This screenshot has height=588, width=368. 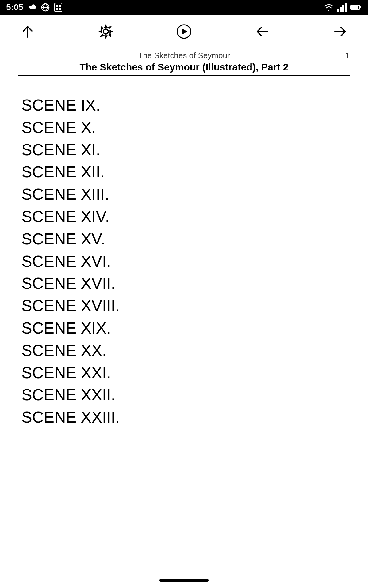 I want to click on scene-list-item: SCENE X., so click(x=184, y=127).